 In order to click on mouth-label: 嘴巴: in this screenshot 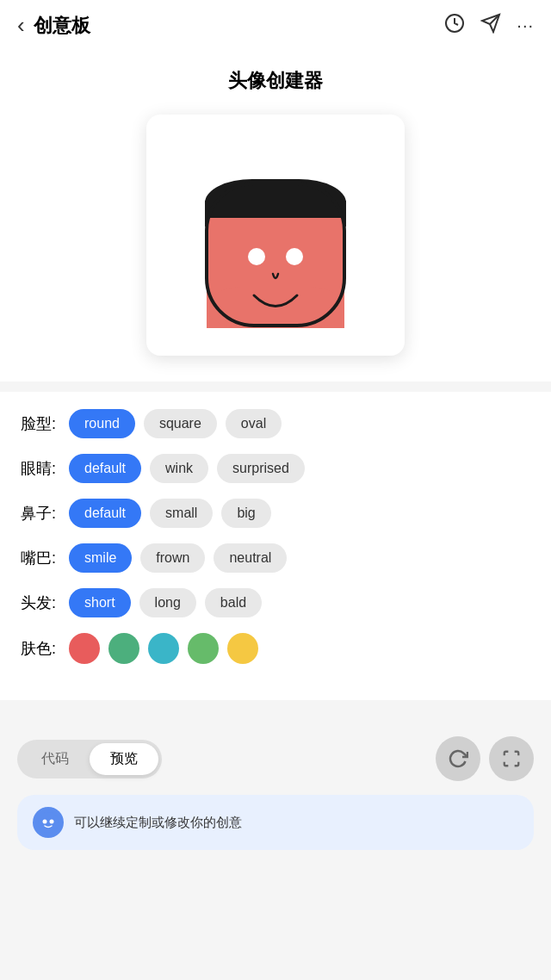, I will do `click(45, 558)`.